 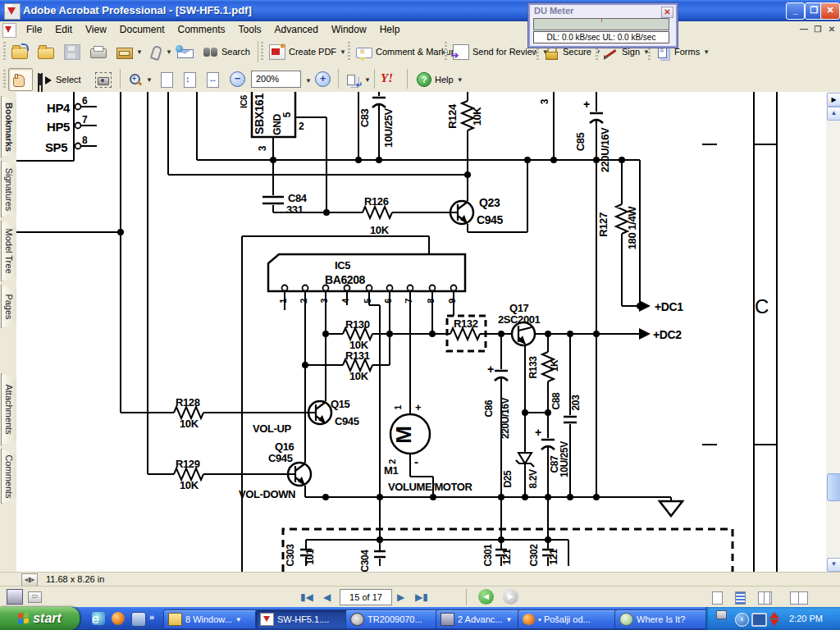 I want to click on tray-network-icon, so click(x=760, y=620).